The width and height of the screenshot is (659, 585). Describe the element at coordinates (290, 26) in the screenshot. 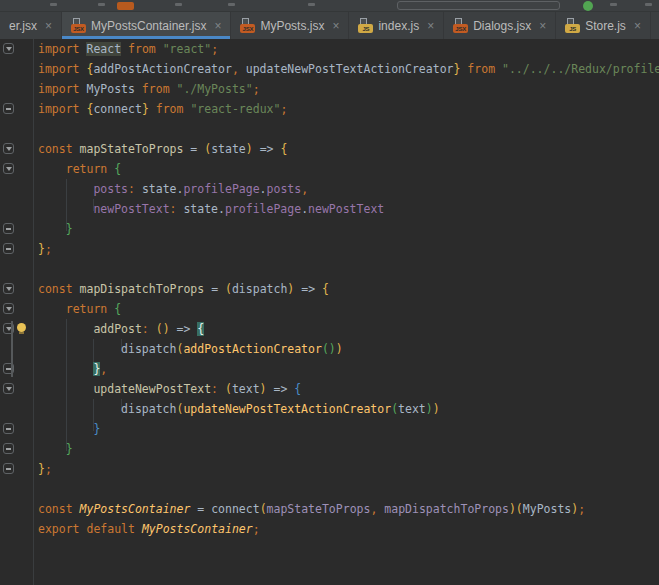

I see `tab-myposts-jsx: JSXMyPosts.jsx×` at that location.